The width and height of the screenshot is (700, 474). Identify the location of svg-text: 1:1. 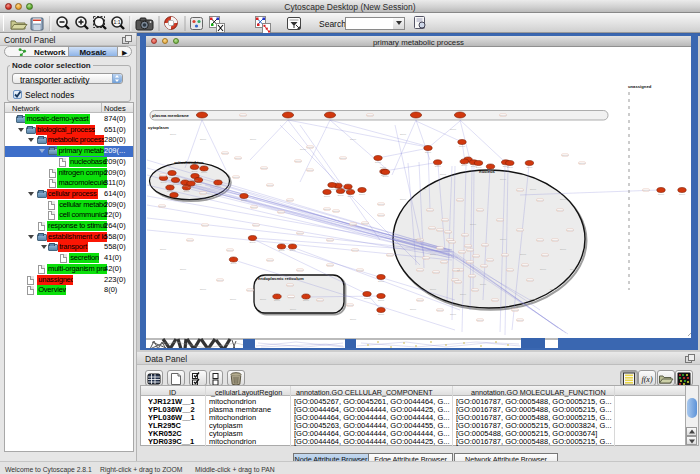
(118, 22).